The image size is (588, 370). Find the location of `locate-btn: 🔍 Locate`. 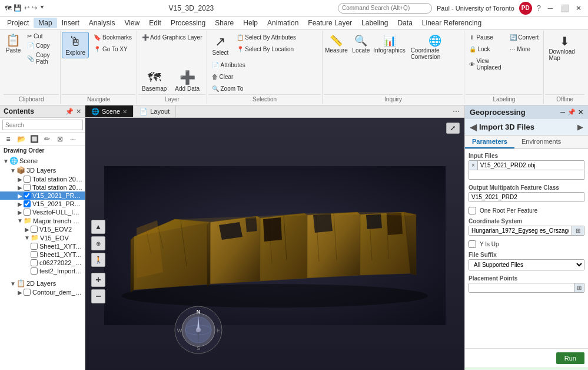

locate-btn: 🔍 Locate is located at coordinates (361, 44).